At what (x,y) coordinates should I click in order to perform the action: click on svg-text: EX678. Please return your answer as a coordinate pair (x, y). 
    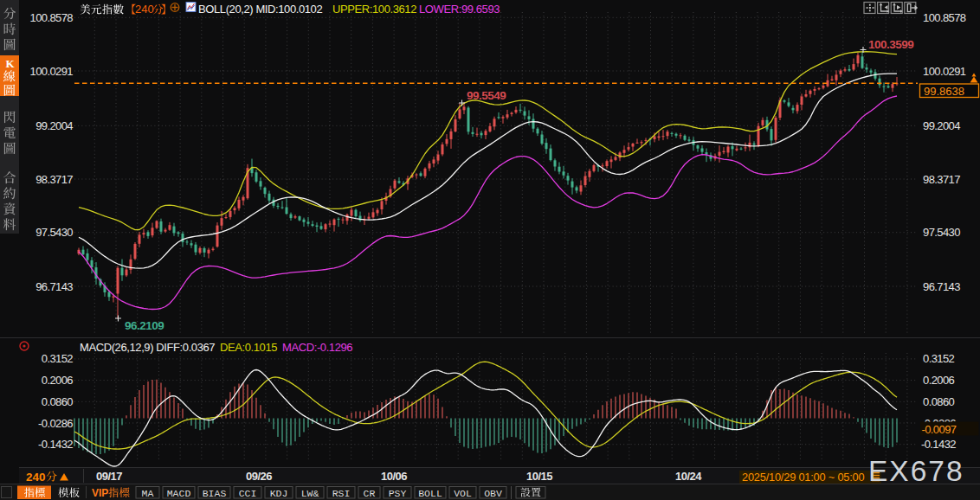
    Looking at the image, I should click on (916, 471).